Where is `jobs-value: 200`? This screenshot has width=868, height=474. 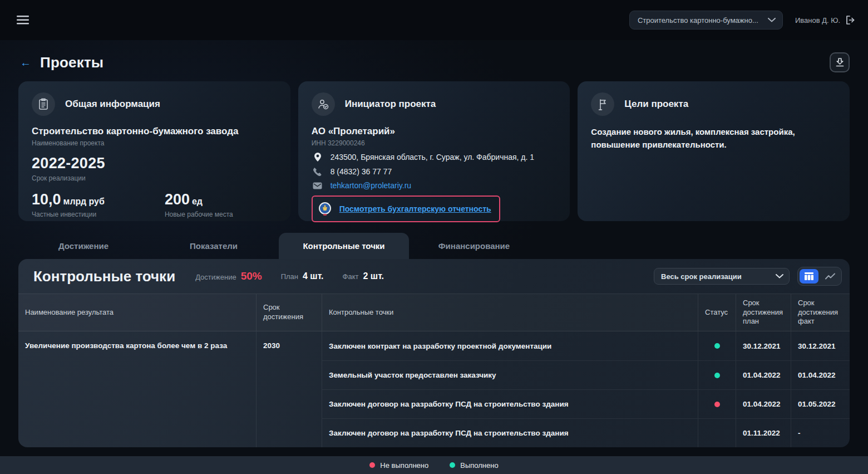
jobs-value: 200 is located at coordinates (177, 199).